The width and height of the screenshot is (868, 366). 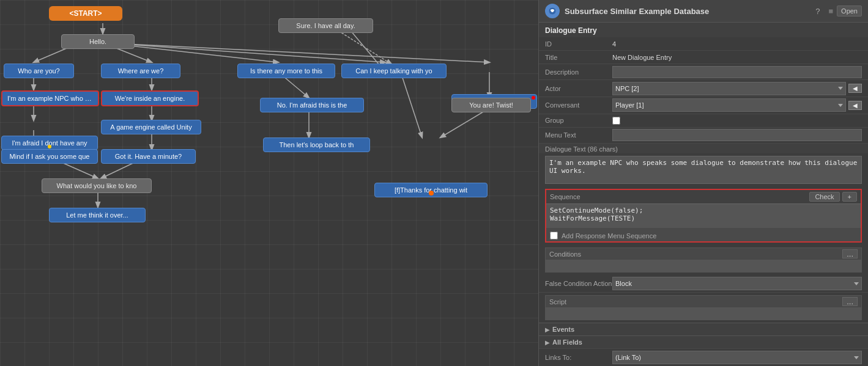 I want to click on all-fields-label: All Fields, so click(x=568, y=342).